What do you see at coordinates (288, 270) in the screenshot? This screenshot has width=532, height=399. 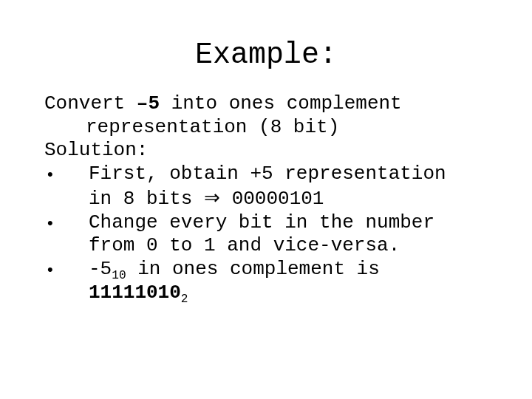 I see `bullet-line: -510 in ones complement is` at bounding box center [288, 270].